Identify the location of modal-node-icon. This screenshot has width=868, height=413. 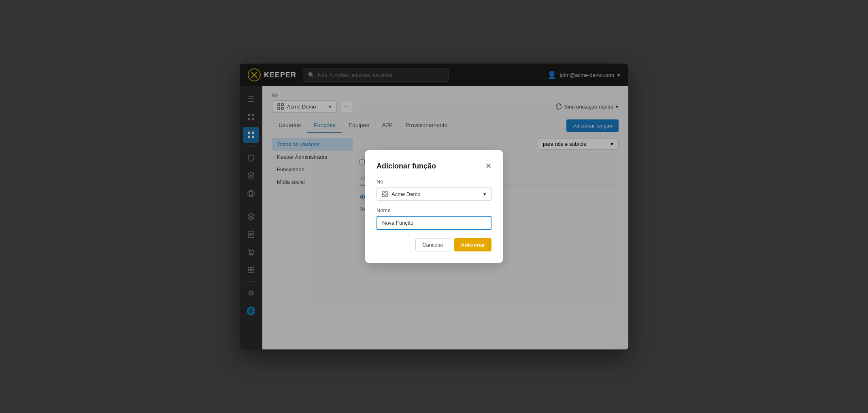
(385, 194).